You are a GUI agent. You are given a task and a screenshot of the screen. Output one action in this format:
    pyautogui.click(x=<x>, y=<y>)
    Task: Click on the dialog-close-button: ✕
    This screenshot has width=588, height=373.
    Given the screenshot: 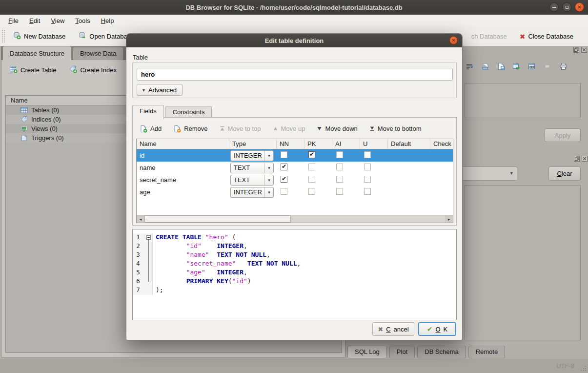 What is the action you would take?
    pyautogui.click(x=454, y=40)
    